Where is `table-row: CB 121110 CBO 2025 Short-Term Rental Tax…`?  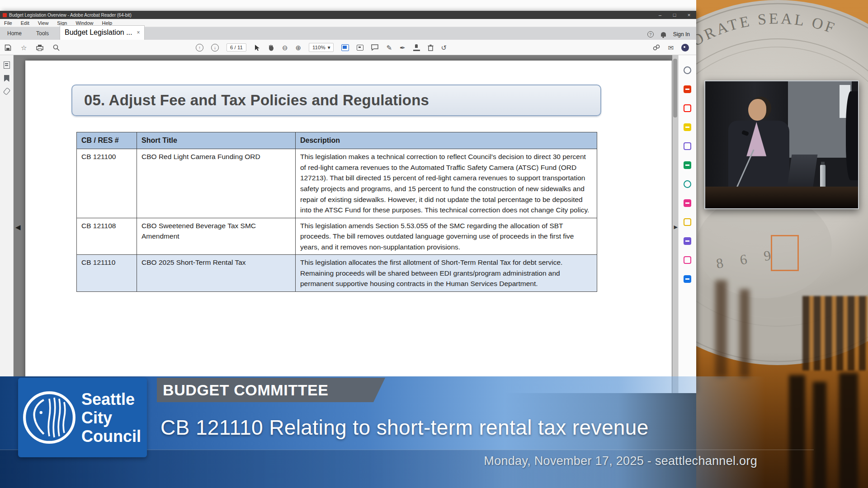
table-row: CB 121110 CBO 2025 Short-Term Rental Tax… is located at coordinates (337, 273).